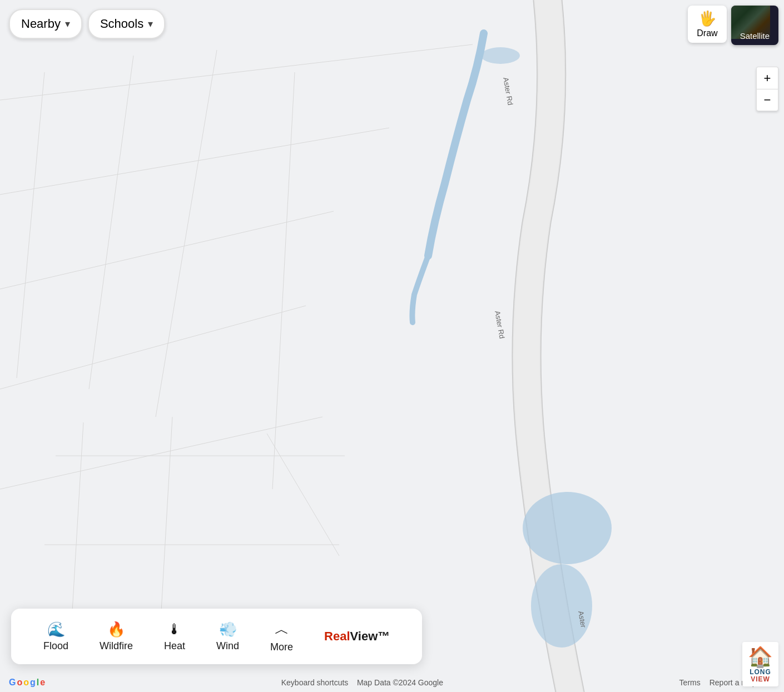  Describe the element at coordinates (27, 683) in the screenshot. I see `google-logo: Google` at that location.